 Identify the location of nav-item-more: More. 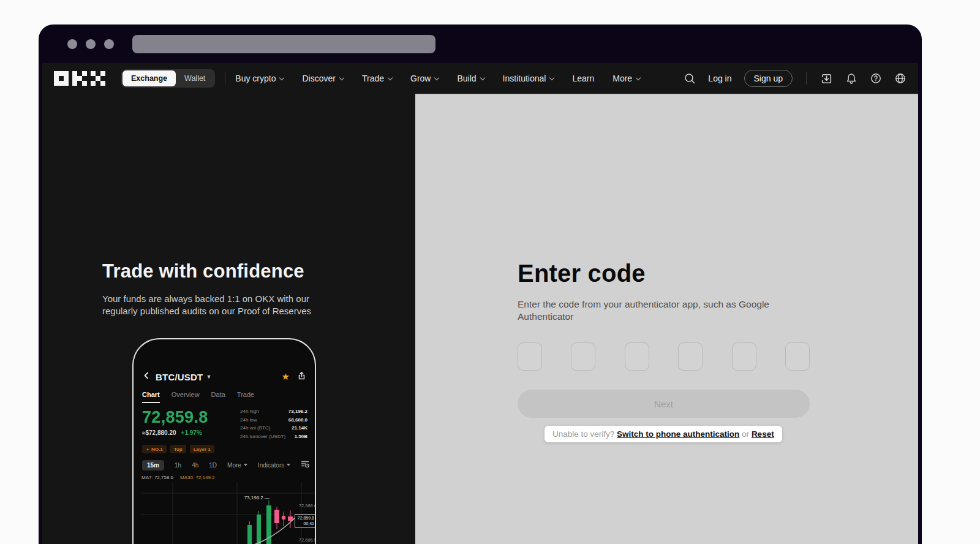
(626, 78).